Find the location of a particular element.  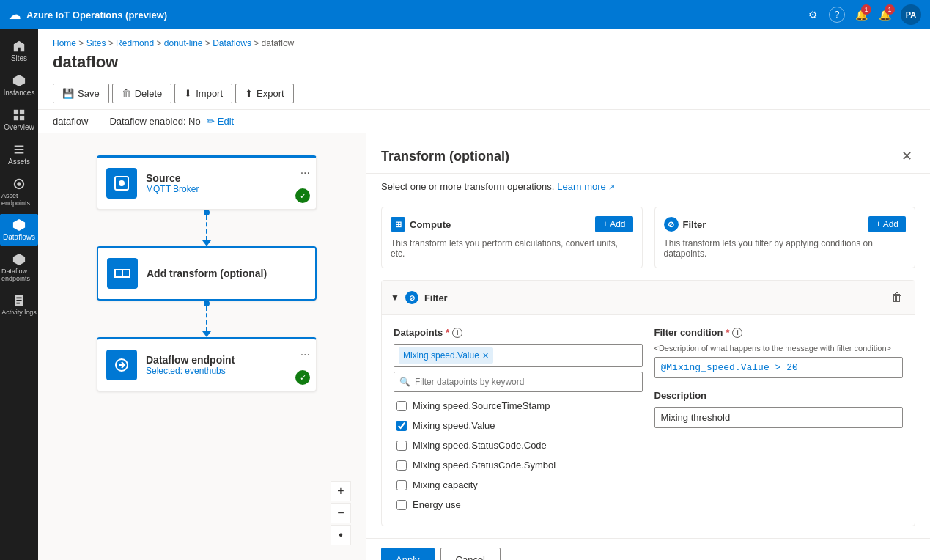

transform-options: ⊞ Compute + Add This transform lets you … is located at coordinates (648, 240).